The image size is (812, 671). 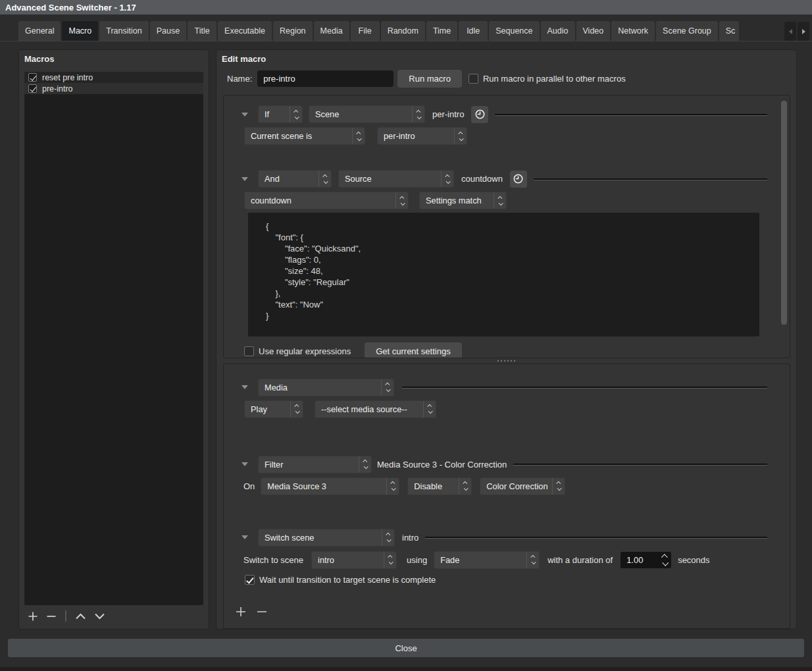 I want to click on tab-file: File, so click(x=365, y=31).